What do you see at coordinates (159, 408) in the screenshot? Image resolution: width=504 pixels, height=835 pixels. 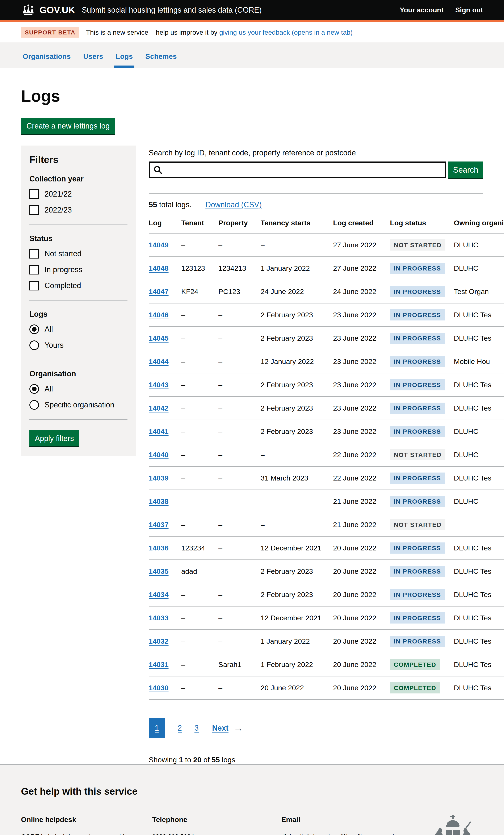 I see `log-id-link: 14042` at bounding box center [159, 408].